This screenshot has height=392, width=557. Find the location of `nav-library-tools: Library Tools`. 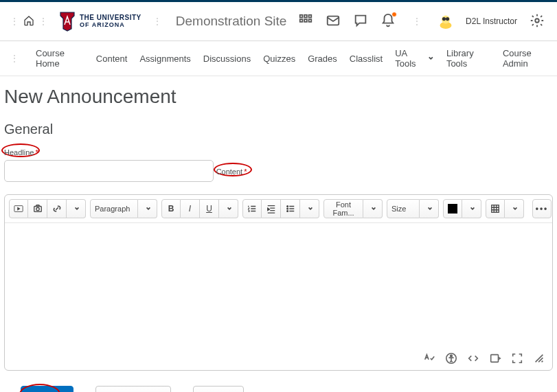

nav-library-tools: Library Tools is located at coordinates (468, 58).